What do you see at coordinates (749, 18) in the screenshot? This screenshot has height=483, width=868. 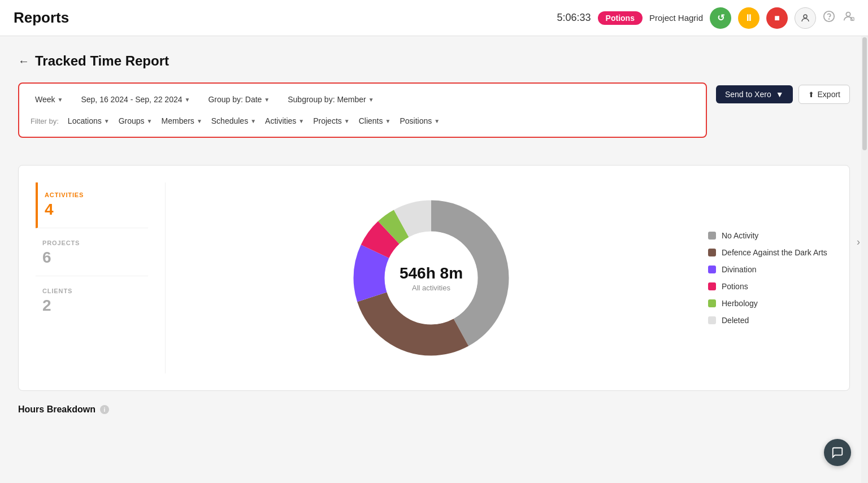 I see `pause-timer-button: ⏸` at bounding box center [749, 18].